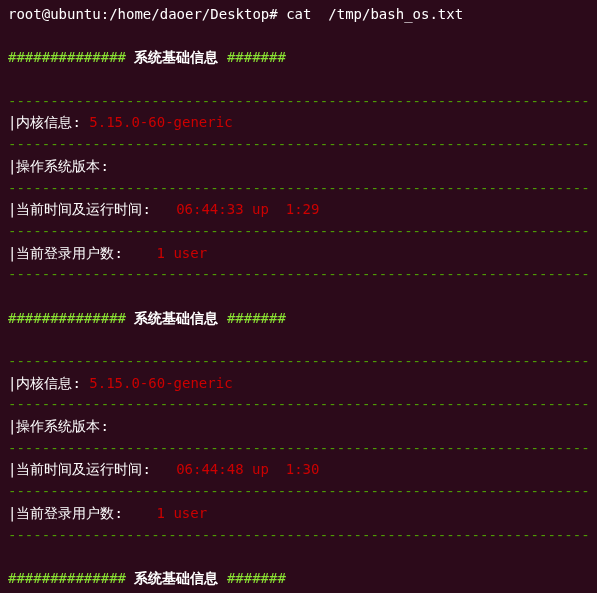 The image size is (597, 593). What do you see at coordinates (248, 469) in the screenshot?
I see `time-value: 06:44:48 up 1:30` at bounding box center [248, 469].